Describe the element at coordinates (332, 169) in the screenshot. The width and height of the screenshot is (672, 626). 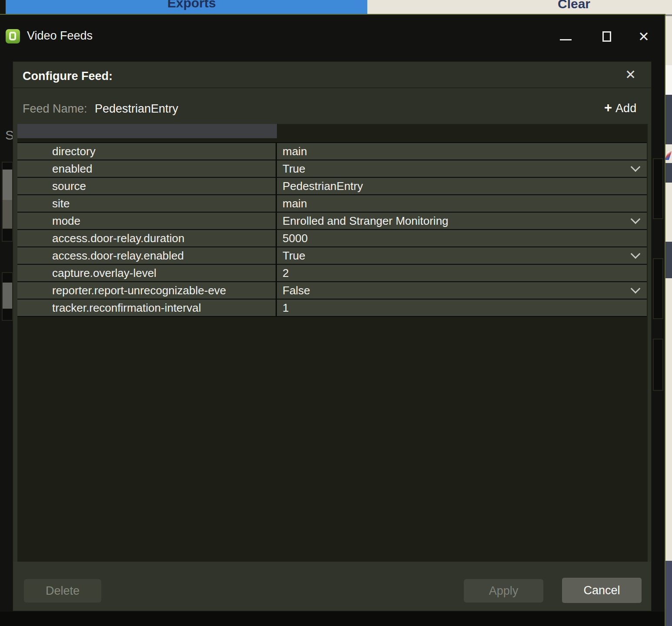
I see `table-row: enabledTrue` at that location.